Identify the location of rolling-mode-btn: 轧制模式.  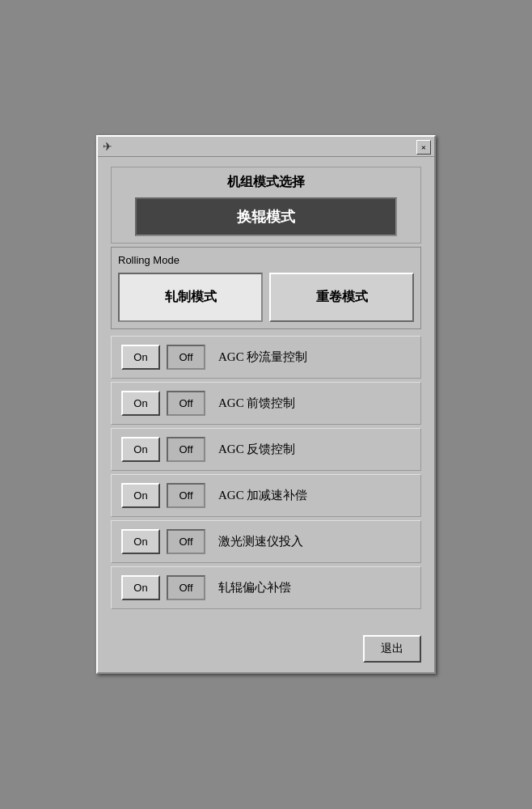
(191, 298).